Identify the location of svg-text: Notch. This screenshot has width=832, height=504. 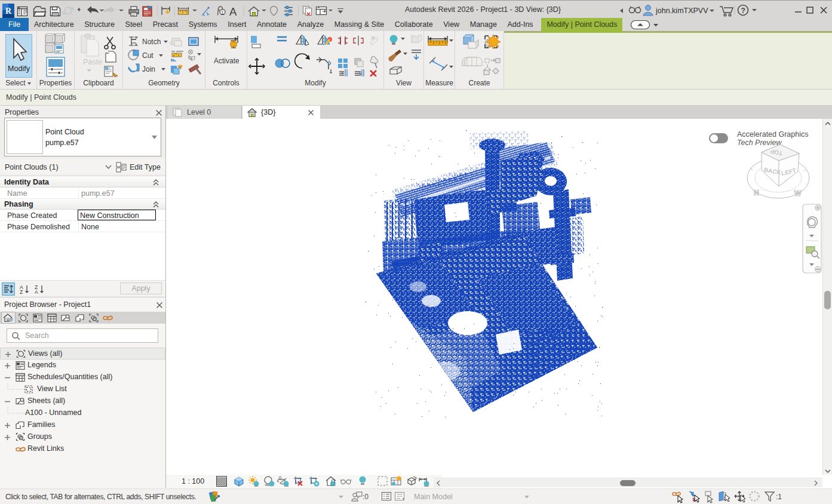
(152, 42).